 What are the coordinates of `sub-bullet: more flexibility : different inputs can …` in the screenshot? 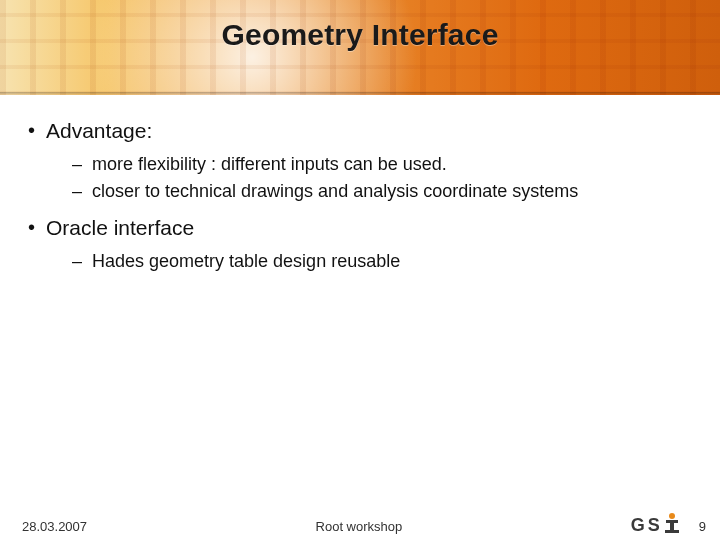 It's located at (373, 165).